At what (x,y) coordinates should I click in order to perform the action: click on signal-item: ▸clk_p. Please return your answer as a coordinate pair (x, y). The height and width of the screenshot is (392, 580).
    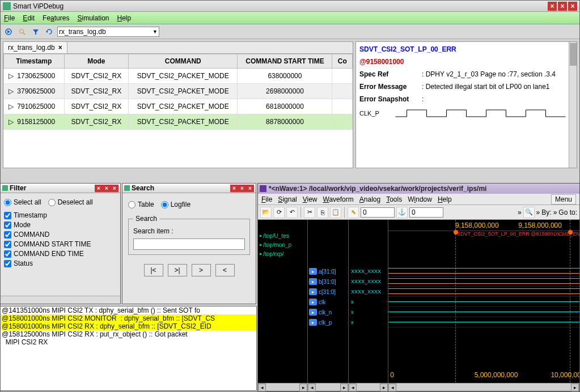
    Looking at the image, I should click on (328, 322).